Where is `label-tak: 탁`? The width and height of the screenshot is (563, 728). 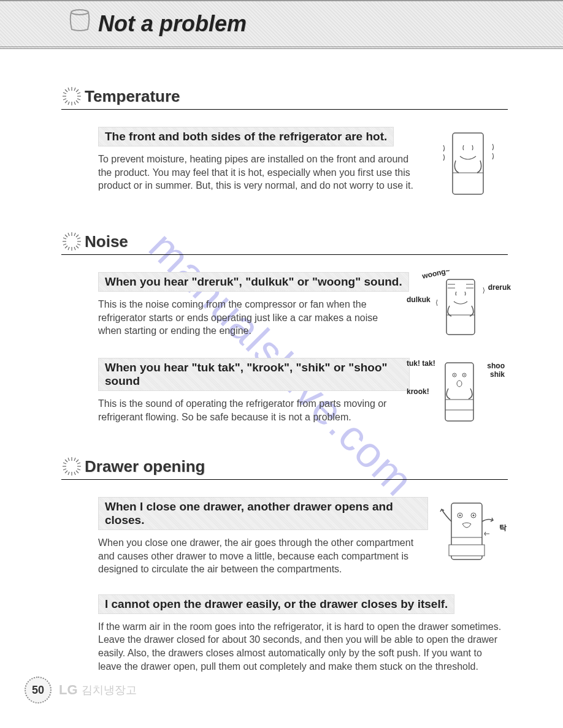 label-tak: 탁 is located at coordinates (503, 528).